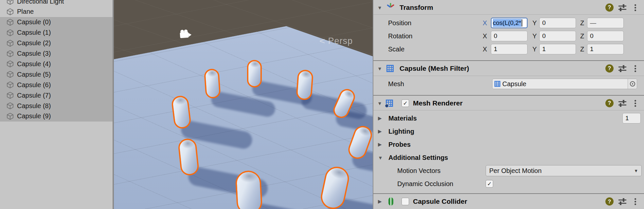 Image resolution: width=644 pixels, height=209 pixels. What do you see at coordinates (558, 36) in the screenshot?
I see `rotation-y-field: 0` at bounding box center [558, 36].